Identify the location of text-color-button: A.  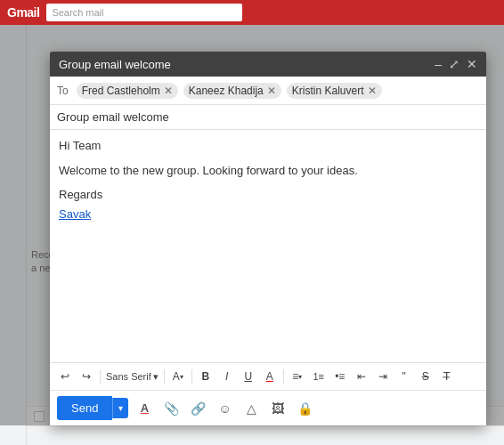
(270, 376).